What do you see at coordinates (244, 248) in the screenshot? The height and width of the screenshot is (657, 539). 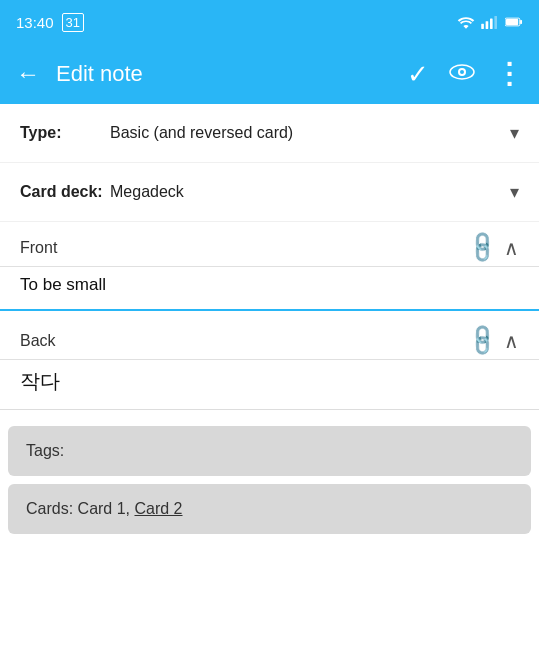 I see `front-label: Front` at bounding box center [244, 248].